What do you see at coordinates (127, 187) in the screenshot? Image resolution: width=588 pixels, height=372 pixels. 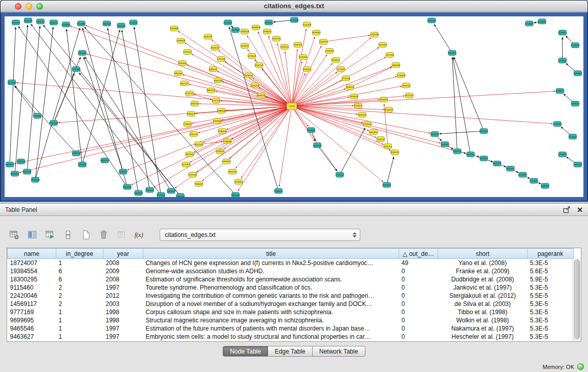 I see `svg-text: 2620012` at bounding box center [127, 187].